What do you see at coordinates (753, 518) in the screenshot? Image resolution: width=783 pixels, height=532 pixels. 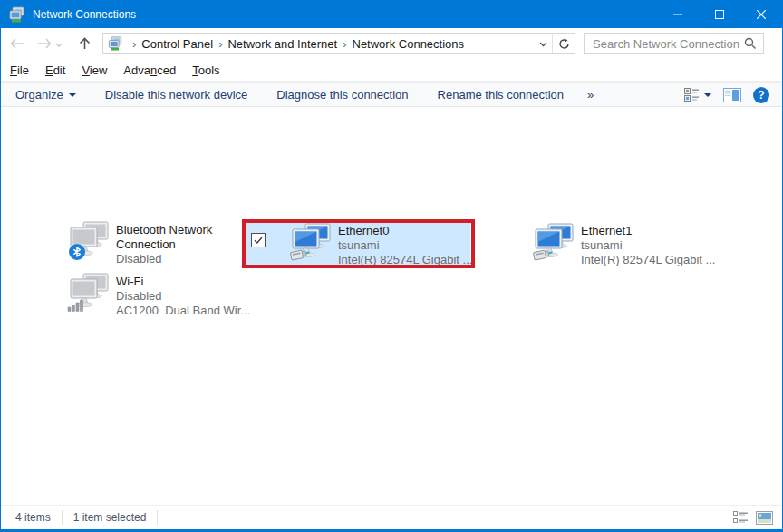 I see `statusbar-view-buttons` at bounding box center [753, 518].